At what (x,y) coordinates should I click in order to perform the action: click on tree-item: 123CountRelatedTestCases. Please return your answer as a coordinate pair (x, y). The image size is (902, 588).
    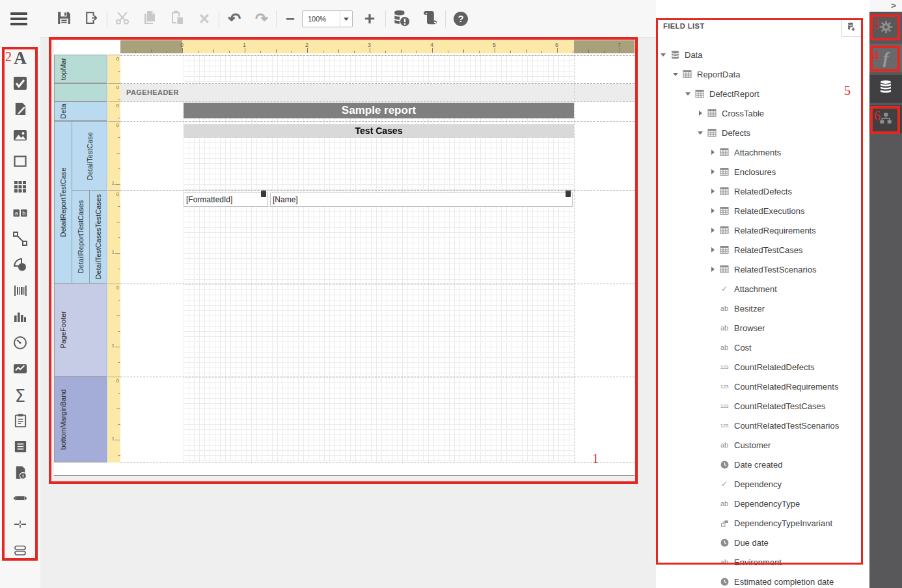
    Looking at the image, I should click on (763, 406).